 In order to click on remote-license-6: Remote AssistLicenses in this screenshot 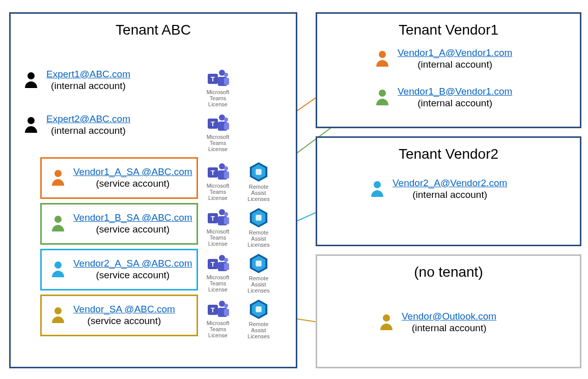, I will do `click(259, 319)`.